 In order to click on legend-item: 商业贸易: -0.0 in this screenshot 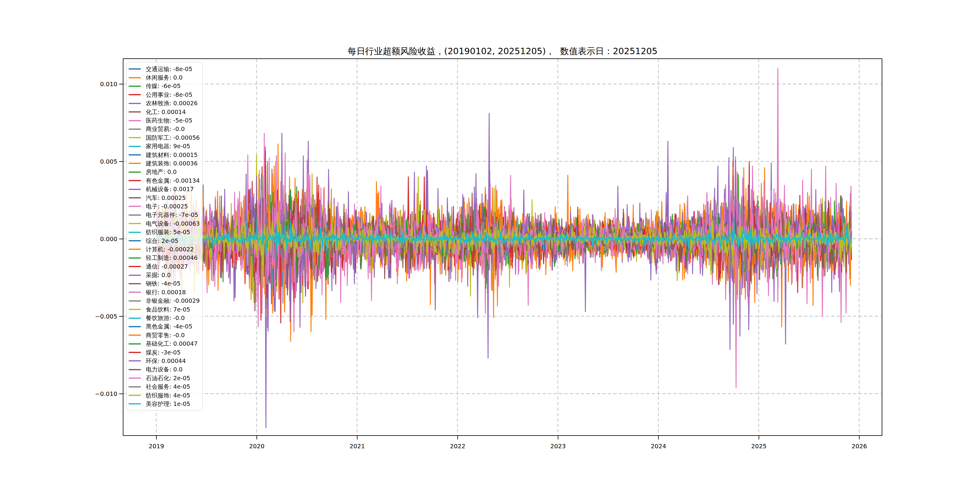, I will do `click(165, 129)`.